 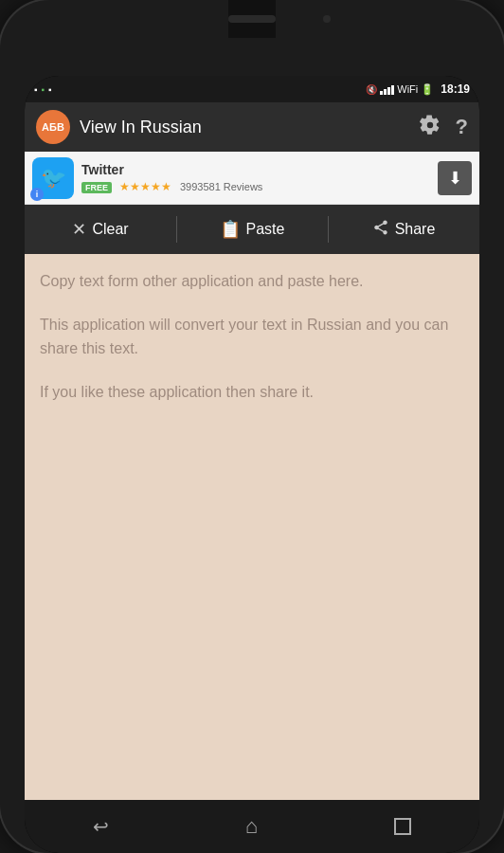 What do you see at coordinates (200, 89) in the screenshot?
I see `status-left-icons: ▪ ▪ ▪` at bounding box center [200, 89].